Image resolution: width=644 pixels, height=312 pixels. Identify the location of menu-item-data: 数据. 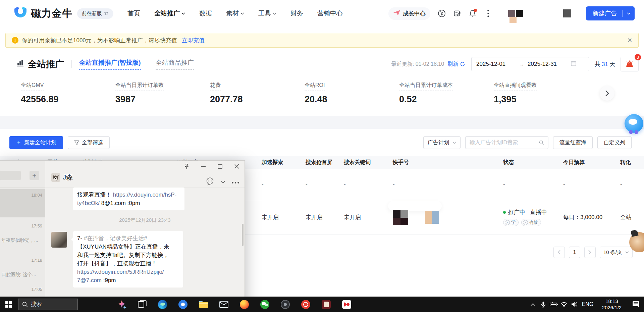
(206, 13).